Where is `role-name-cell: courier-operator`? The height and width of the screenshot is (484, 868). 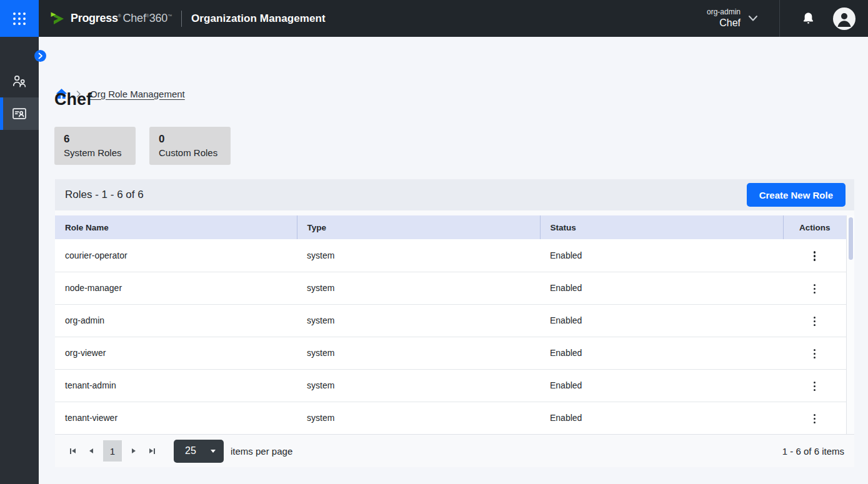
role-name-cell: courier-operator is located at coordinates (176, 255).